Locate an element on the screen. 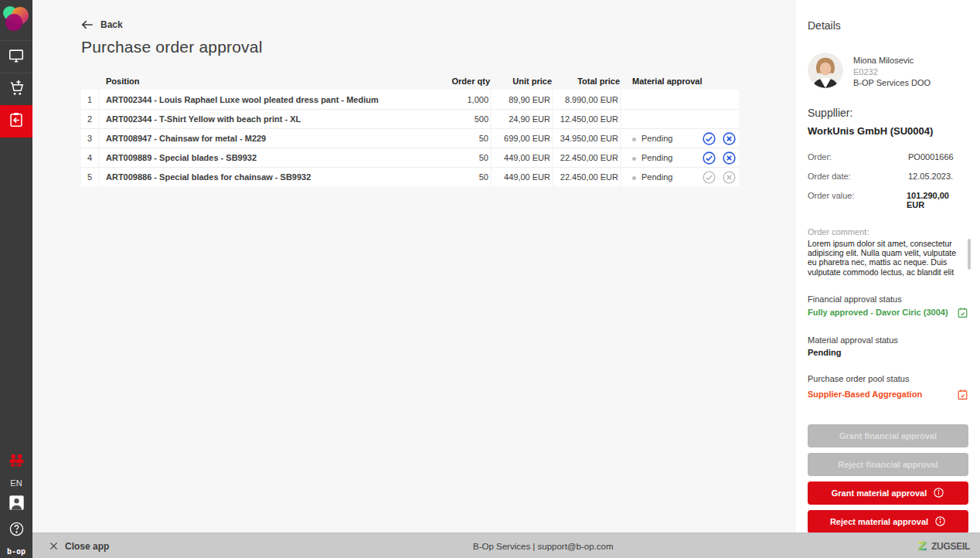 This screenshot has width=980, height=558. close-icon is located at coordinates (54, 546).